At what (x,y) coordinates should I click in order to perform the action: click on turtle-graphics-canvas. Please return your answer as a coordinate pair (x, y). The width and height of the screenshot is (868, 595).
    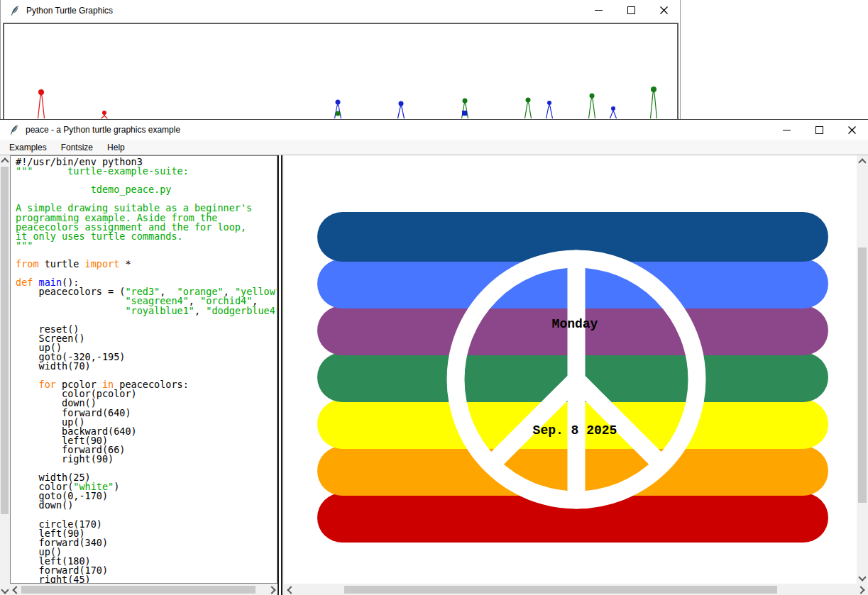
    Looking at the image, I should click on (341, 77).